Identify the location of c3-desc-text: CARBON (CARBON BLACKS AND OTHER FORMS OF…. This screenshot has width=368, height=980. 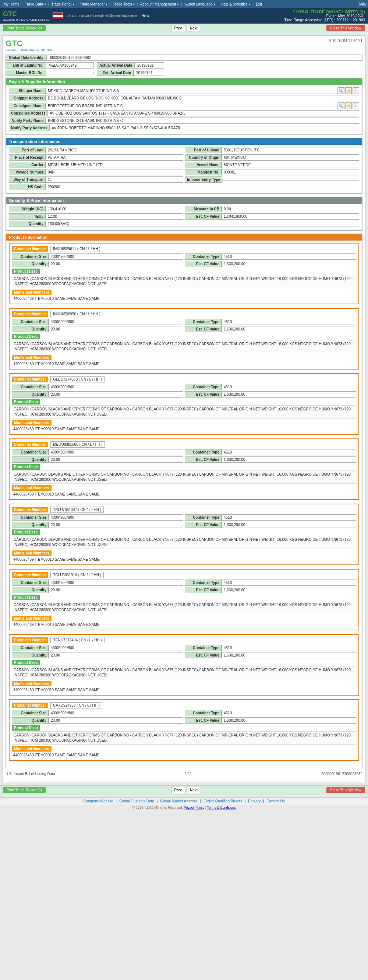
(184, 412).